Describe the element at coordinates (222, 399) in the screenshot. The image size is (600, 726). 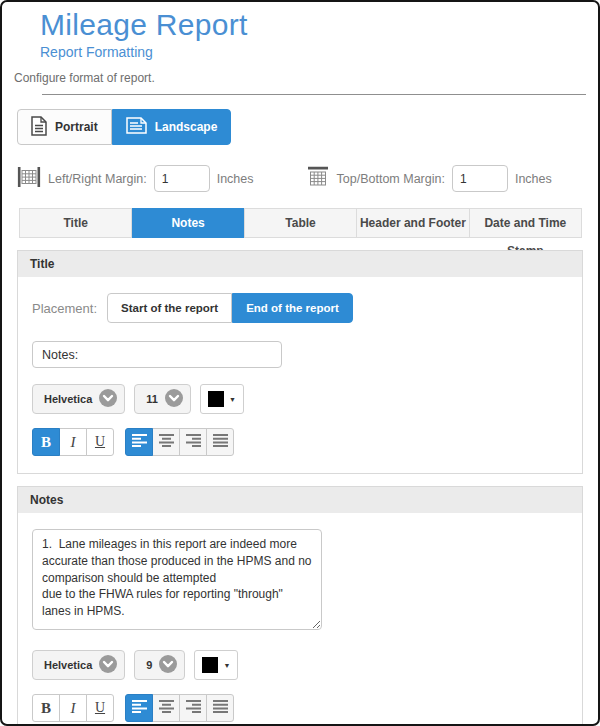
I see `title-font-color-picker: ▼` at that location.